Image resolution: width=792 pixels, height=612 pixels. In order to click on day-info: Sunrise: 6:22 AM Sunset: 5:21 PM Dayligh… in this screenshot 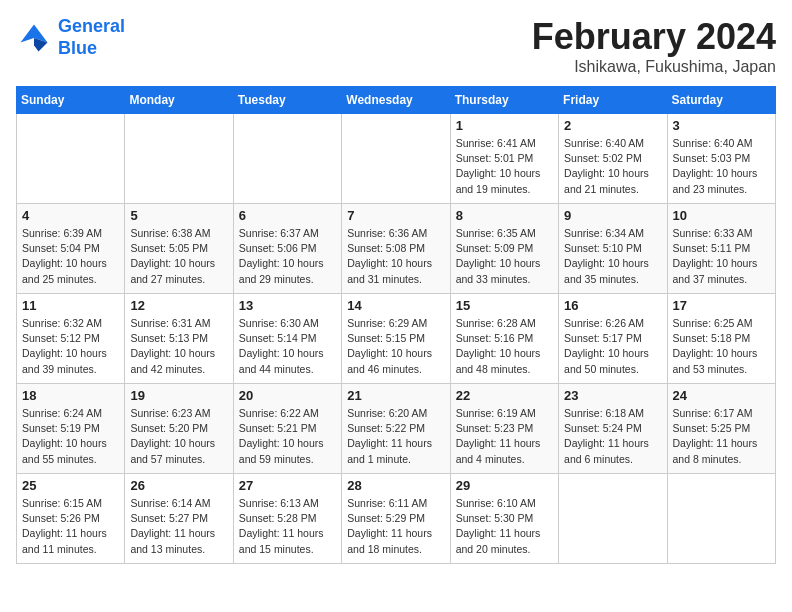, I will do `click(288, 436)`.